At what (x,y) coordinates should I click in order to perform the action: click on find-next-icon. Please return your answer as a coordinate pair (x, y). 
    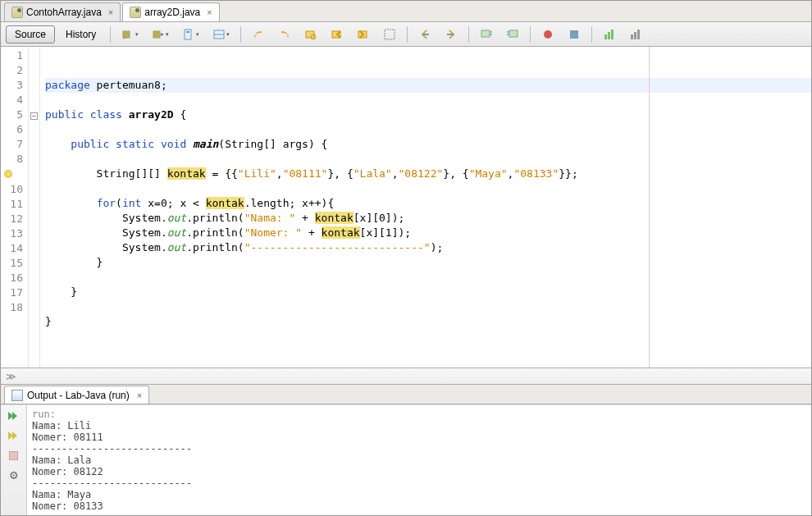
    Looking at the image, I should click on (363, 34).